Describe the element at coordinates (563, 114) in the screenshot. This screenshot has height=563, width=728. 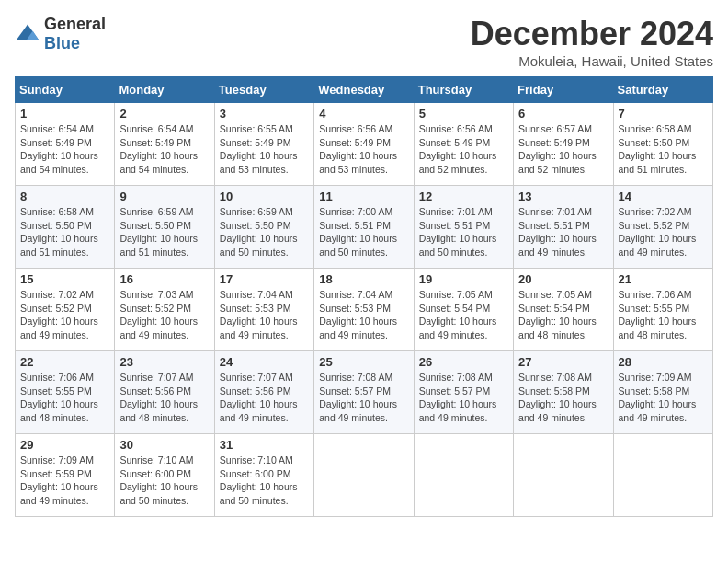
I see `day-number: 6` at that location.